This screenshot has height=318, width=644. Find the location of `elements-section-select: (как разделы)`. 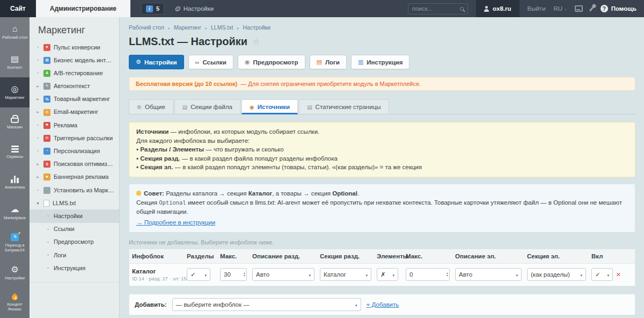

elements-section-select: (как разделы) is located at coordinates (557, 274).